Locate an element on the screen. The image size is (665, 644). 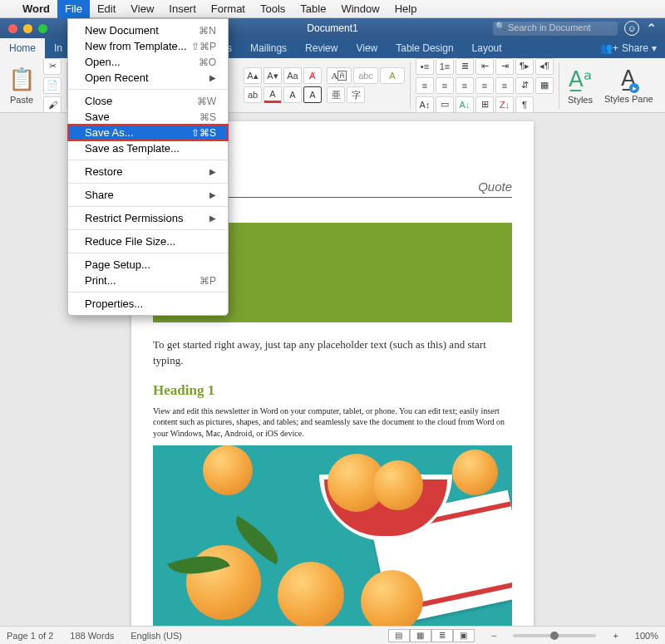
phonetic-guide-icon: 亜 is located at coordinates (336, 95).